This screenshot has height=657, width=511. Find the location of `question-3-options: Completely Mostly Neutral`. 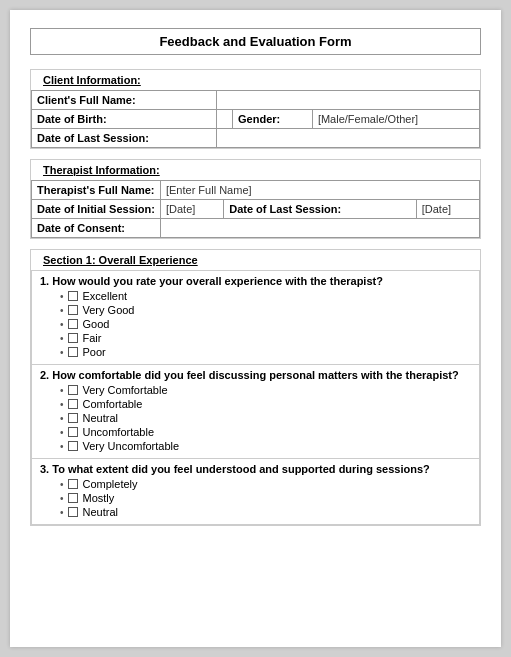

question-3-options: Completely Mostly Neutral is located at coordinates (256, 498).